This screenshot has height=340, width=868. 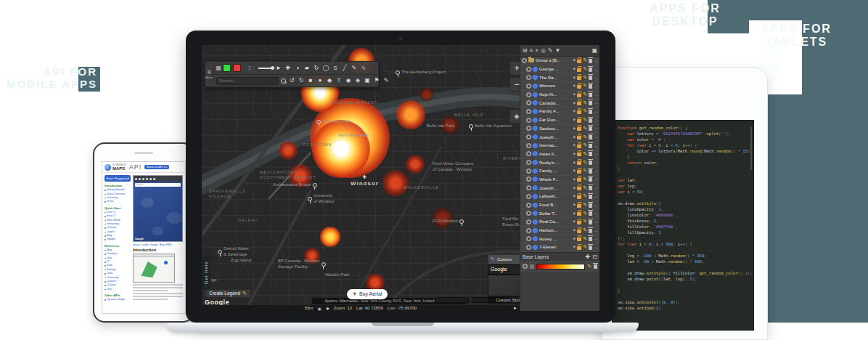 What do you see at coordinates (158, 185) in the screenshot?
I see `docs-map-search-input: Search...` at bounding box center [158, 185].